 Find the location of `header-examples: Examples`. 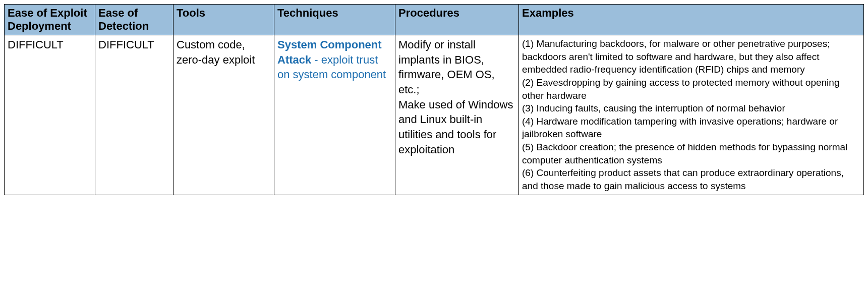

header-examples: Examples is located at coordinates (691, 20).